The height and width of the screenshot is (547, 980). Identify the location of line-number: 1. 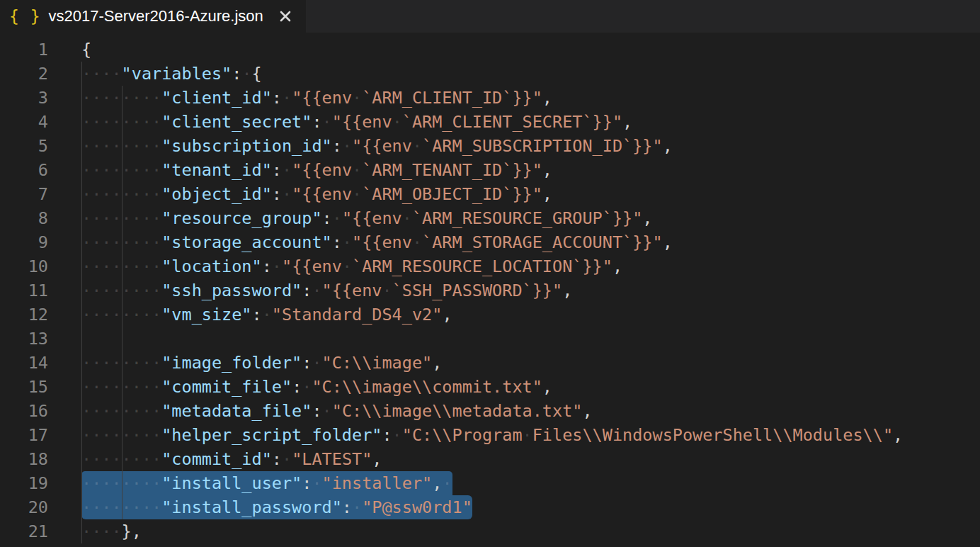
(24, 50).